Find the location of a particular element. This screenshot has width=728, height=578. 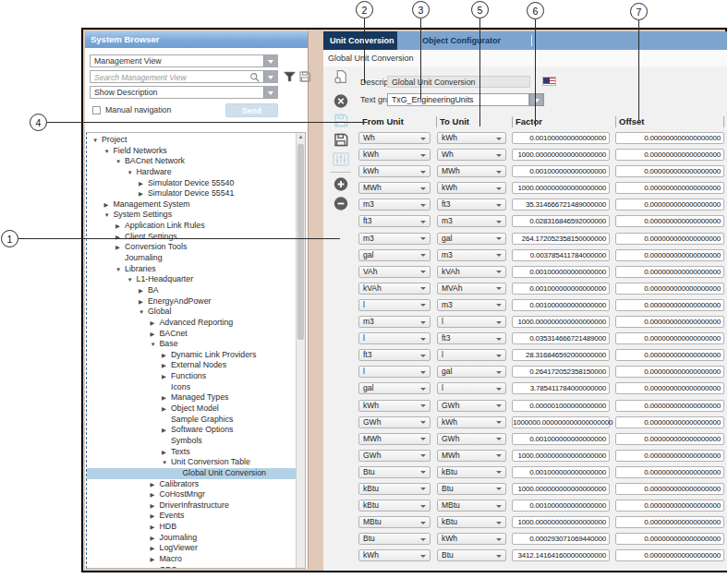

tree-item: ▶Advanced Reporting is located at coordinates (191, 323).